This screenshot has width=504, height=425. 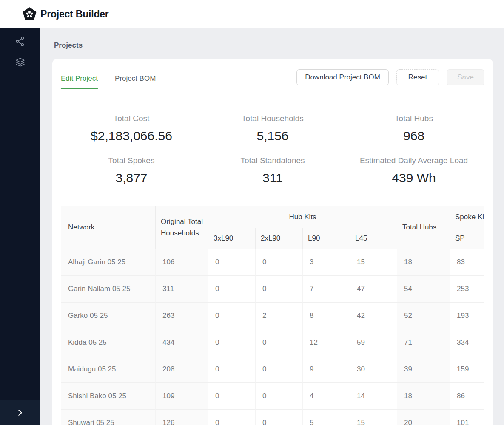 I want to click on sidebar-item-layers, so click(x=20, y=62).